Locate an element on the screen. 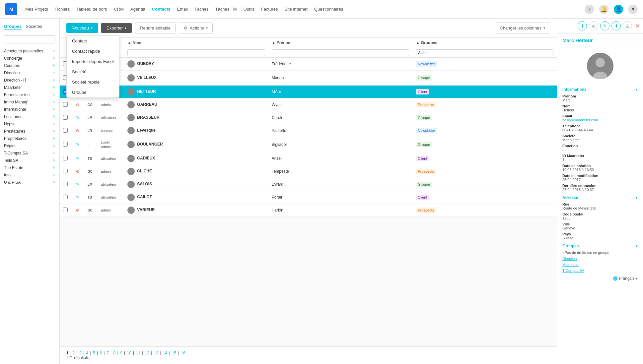 The width and height of the screenshot is (643, 364). pagination-link: 4 is located at coordinates (87, 353).